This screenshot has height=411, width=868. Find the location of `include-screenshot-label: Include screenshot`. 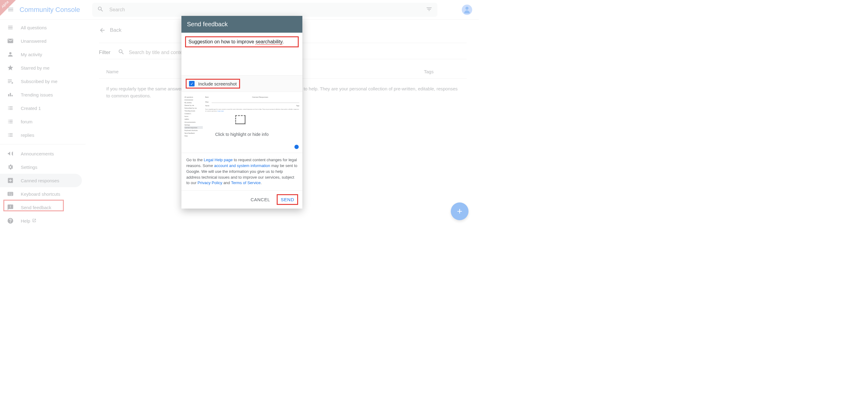

include-screenshot-label: Include screenshot is located at coordinates (217, 84).